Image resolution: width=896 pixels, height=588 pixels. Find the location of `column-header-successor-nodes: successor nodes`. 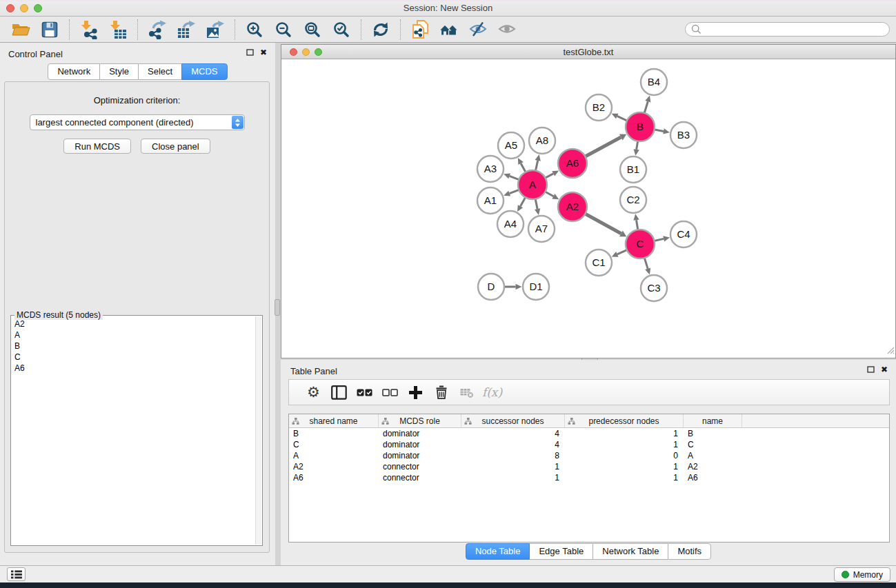

column-header-successor-nodes: successor nodes is located at coordinates (513, 420).